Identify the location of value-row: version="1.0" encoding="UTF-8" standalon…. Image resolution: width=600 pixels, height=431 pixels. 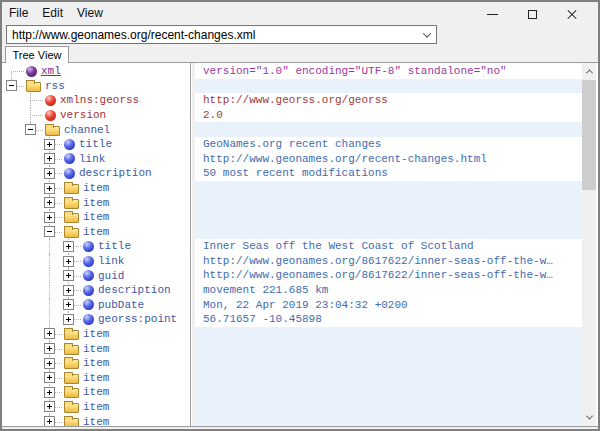
(390, 72).